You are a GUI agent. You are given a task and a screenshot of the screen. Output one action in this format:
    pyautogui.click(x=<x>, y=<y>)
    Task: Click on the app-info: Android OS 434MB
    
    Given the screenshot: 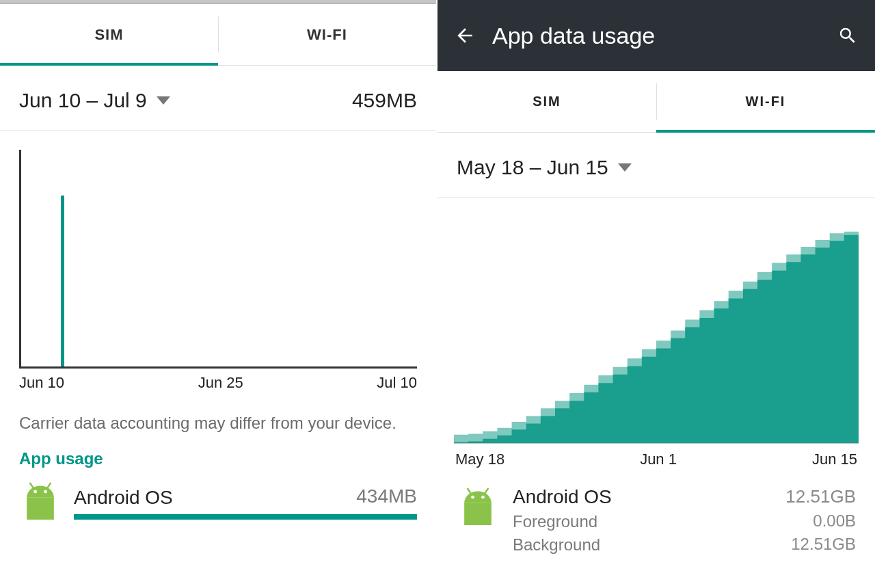 What is the action you would take?
    pyautogui.click(x=245, y=503)
    